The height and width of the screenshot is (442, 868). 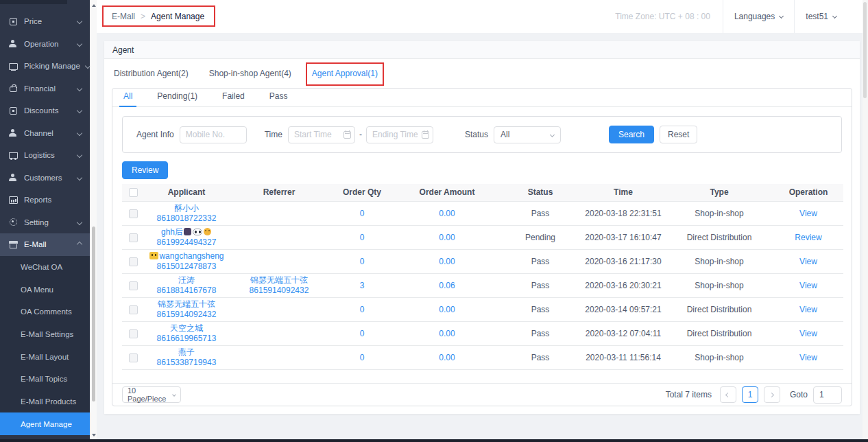 What do you see at coordinates (123, 16) in the screenshot?
I see `breadcrumb-emall: E-Mall` at bounding box center [123, 16].